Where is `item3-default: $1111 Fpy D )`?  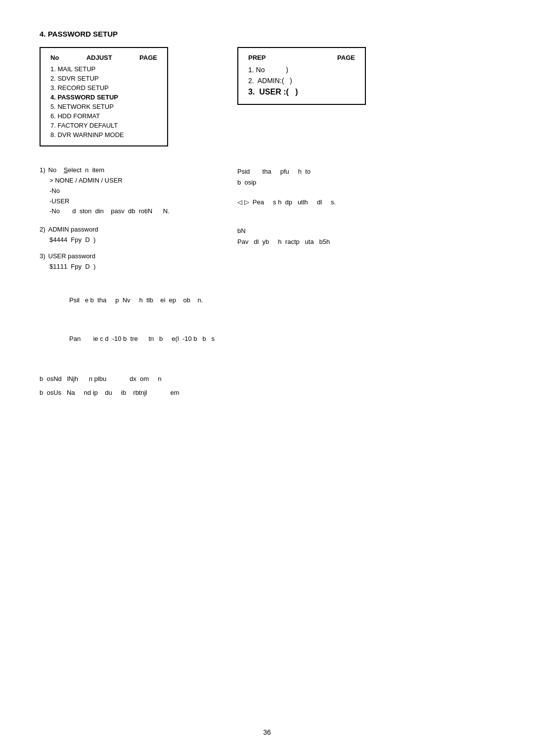 item3-default: $1111 Fpy D ) is located at coordinates (272, 267).